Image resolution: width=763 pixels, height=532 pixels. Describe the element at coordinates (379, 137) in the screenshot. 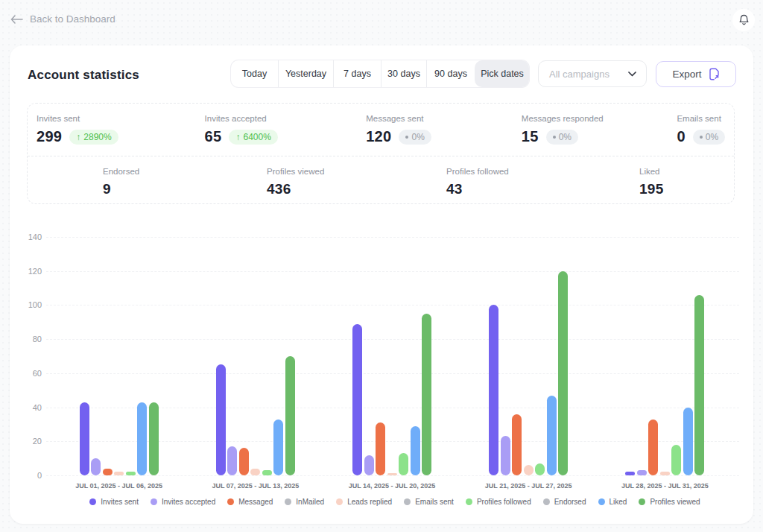

I see `stat-value: 120` at that location.